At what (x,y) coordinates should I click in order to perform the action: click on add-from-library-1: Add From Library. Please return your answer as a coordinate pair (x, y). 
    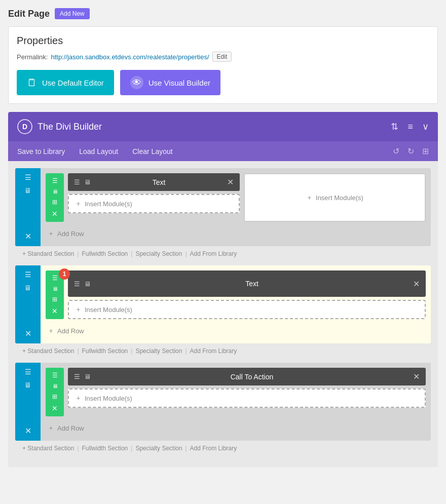
    Looking at the image, I should click on (214, 254).